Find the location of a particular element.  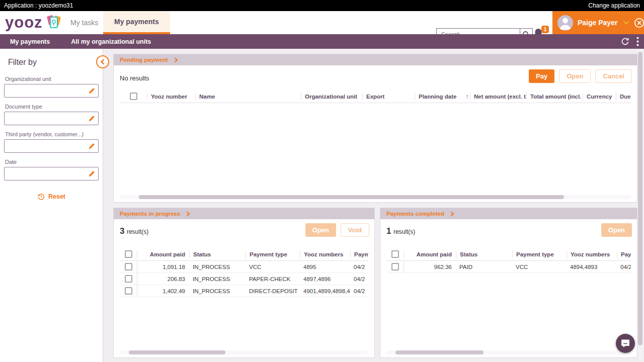

application-name-label: Application : yoozdemo31 is located at coordinates (38, 6).